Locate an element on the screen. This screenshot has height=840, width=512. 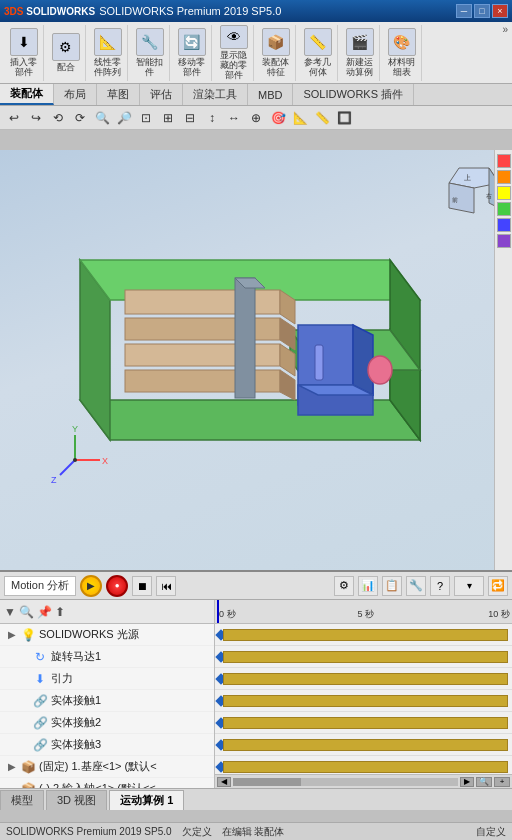
toolbar-expand-icon: » is located at coordinates (505, 30).